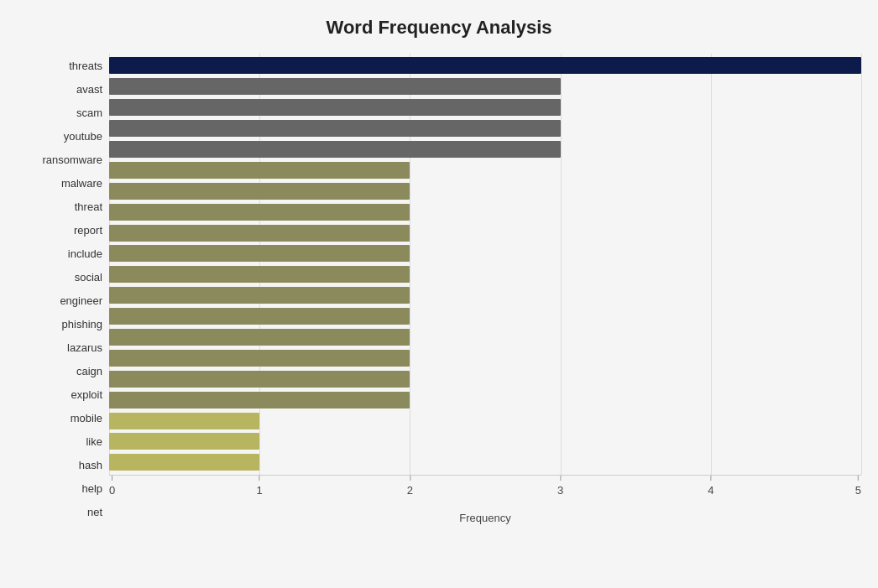 The height and width of the screenshot is (588, 878). Describe the element at coordinates (485, 149) in the screenshot. I see `bar-row-ransomware` at that location.